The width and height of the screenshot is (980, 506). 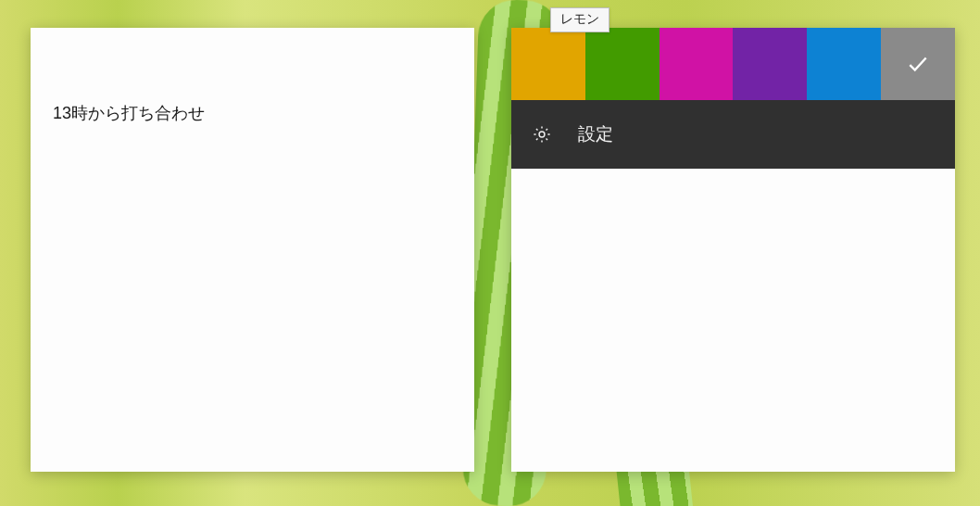 I want to click on settings-button: 設定, so click(x=734, y=134).